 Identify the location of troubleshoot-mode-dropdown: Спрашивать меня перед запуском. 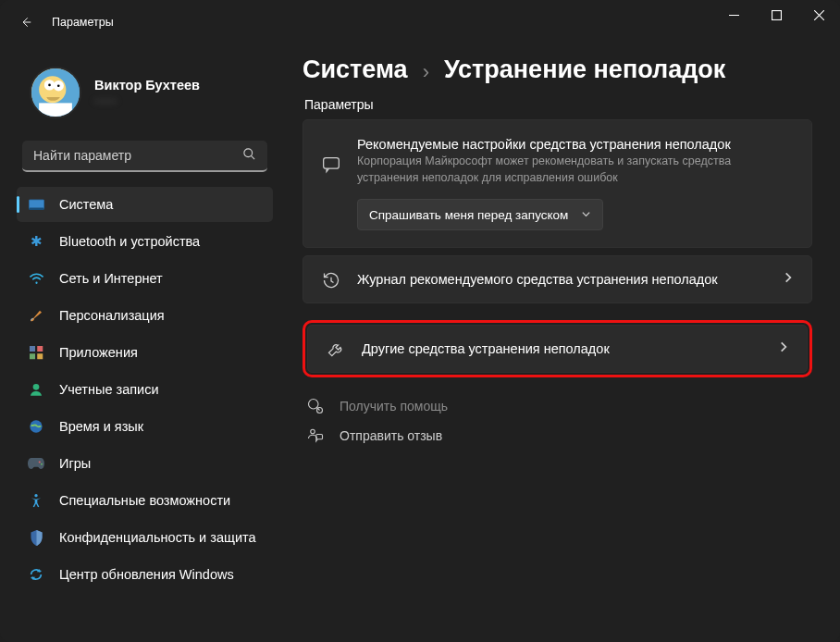
(480, 215).